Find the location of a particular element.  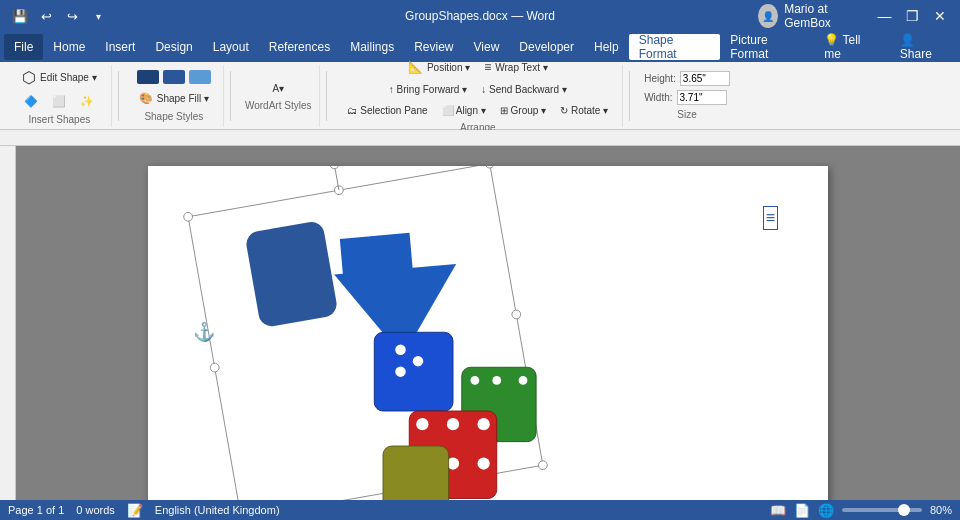

menu-picture-format: Picture Format is located at coordinates (767, 47).